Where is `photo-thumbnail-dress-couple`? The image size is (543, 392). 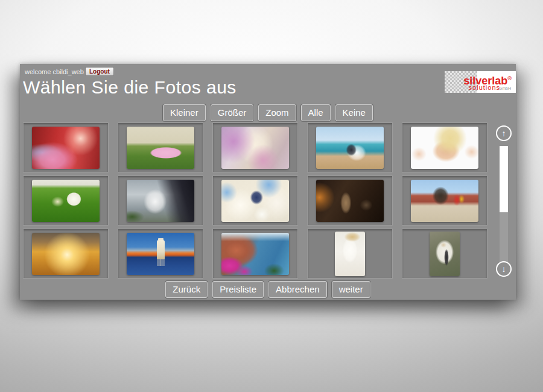
photo-thumbnail-dress-couple is located at coordinates (445, 254).